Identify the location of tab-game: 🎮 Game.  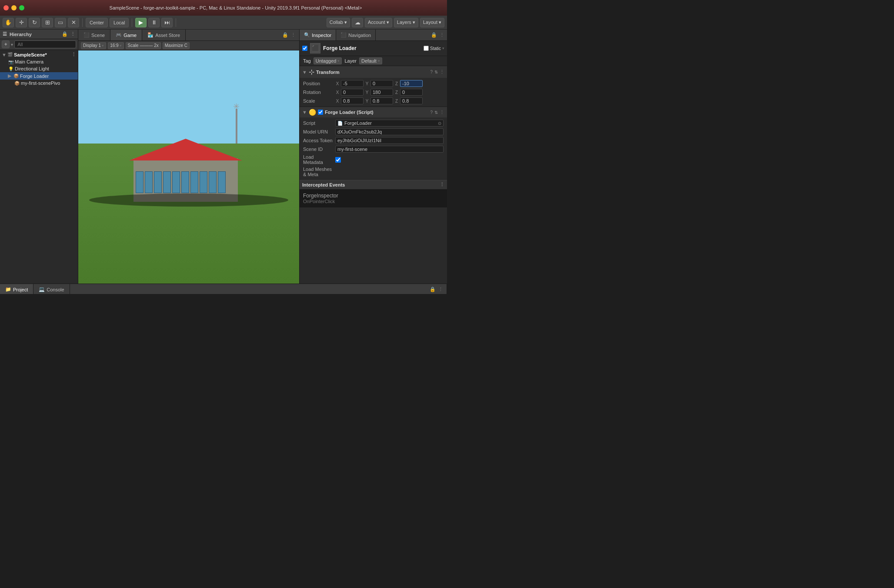
(126, 35).